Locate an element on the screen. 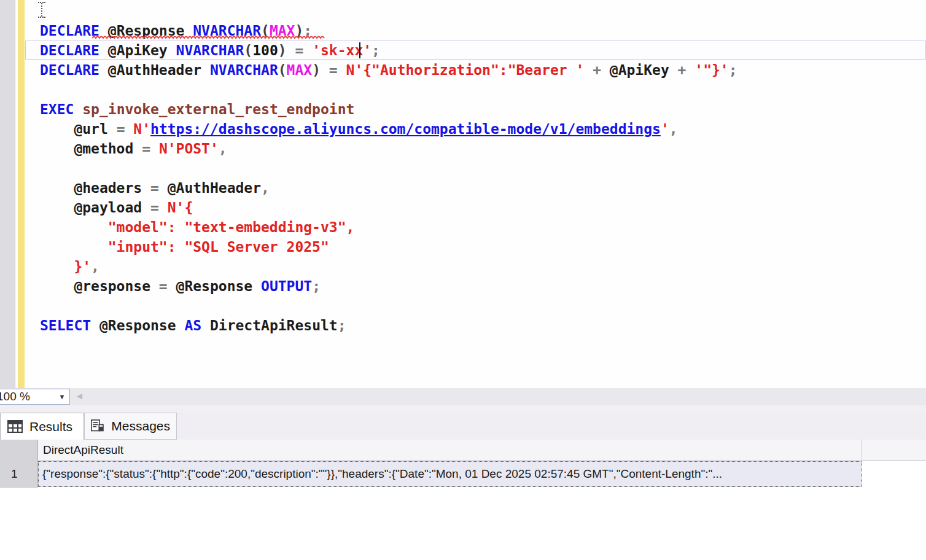 The image size is (926, 560). code-line: DECLARE @ApiKey NVARCHAR(100) = 'sk-xx'; is located at coordinates (463, 50).